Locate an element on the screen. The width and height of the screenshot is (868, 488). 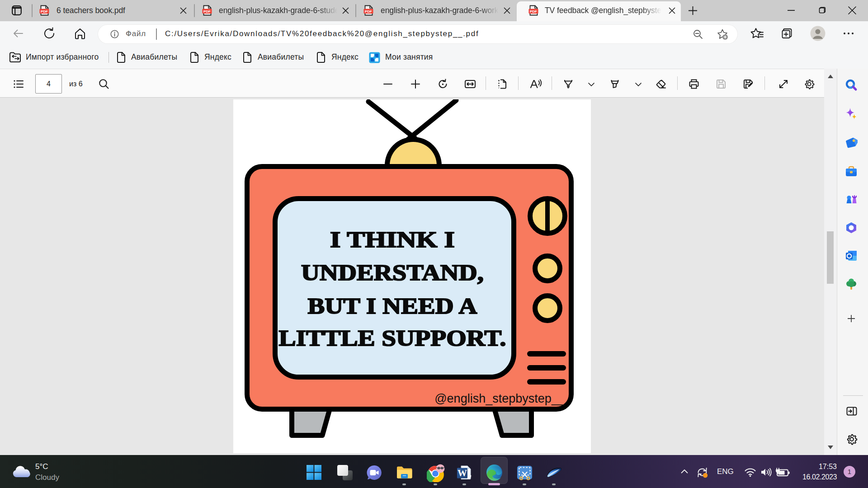
svg-text: BUT I NEED A is located at coordinates (392, 306).